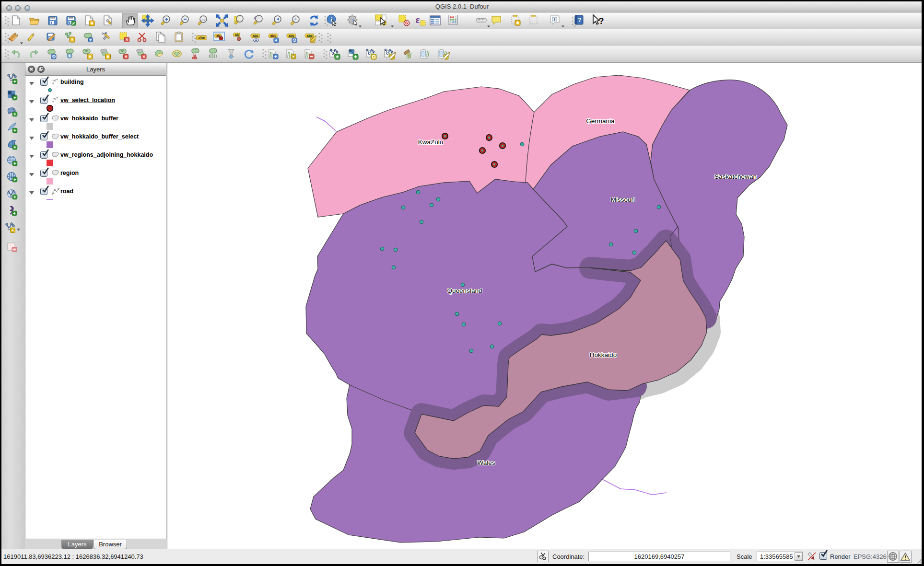 This screenshot has width=924, height=566. What do you see at coordinates (465, 290) in the screenshot?
I see `svg-text: Queensland` at bounding box center [465, 290].